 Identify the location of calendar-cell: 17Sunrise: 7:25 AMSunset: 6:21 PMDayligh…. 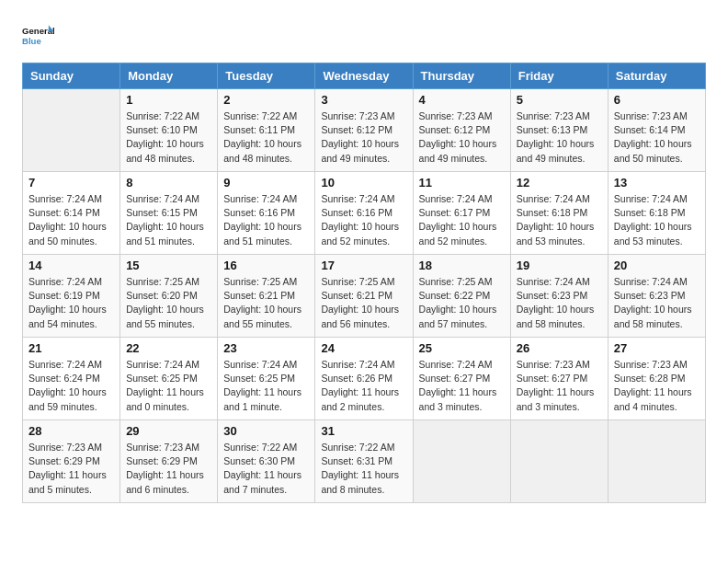
(364, 296).